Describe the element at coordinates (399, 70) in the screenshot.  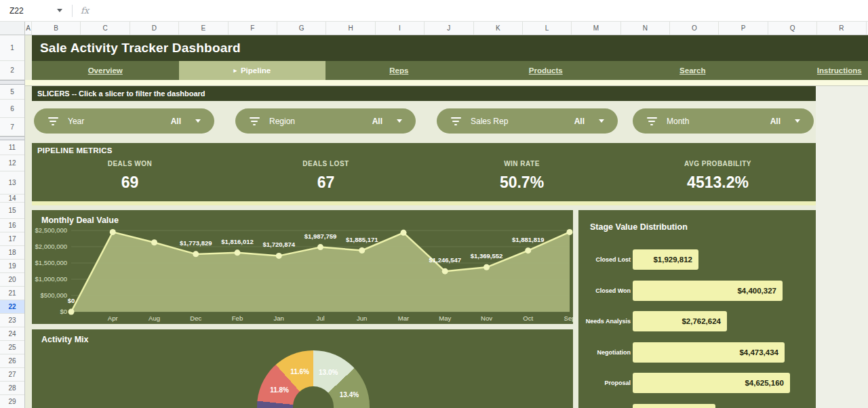
I see `tab-reps: Reps` at that location.